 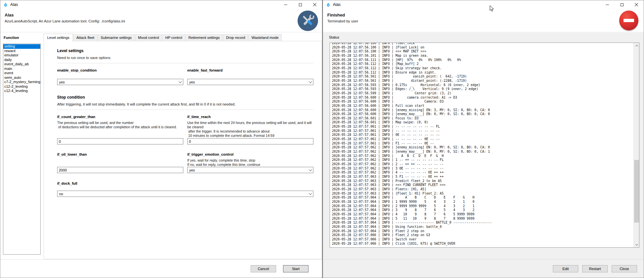 What do you see at coordinates (22, 64) in the screenshot?
I see `function-list-item: event_daily_ab` at bounding box center [22, 64].